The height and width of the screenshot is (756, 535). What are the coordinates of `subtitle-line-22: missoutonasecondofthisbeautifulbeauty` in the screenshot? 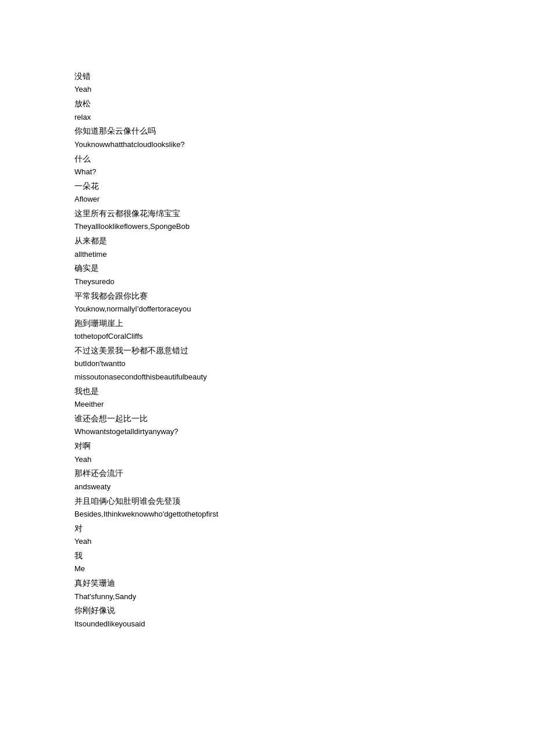 It's located at (305, 378).